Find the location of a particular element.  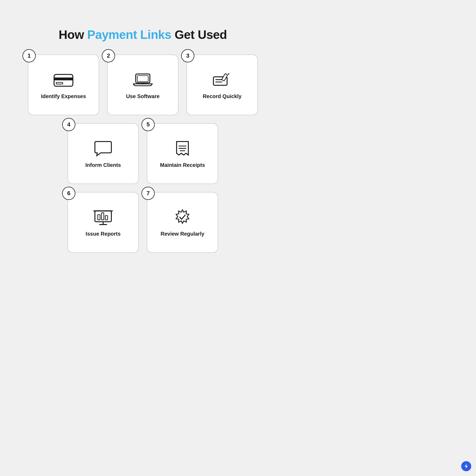

card-6-label: Issue Reports is located at coordinates (103, 234).